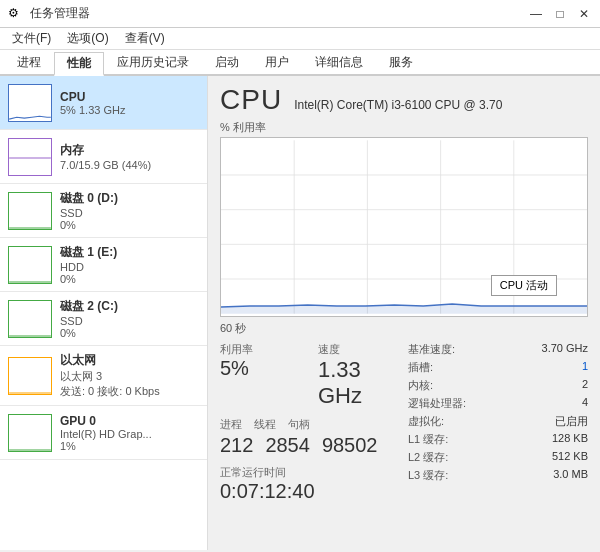 The image size is (600, 552). I want to click on memory-sidebar-name: 内存, so click(130, 150).